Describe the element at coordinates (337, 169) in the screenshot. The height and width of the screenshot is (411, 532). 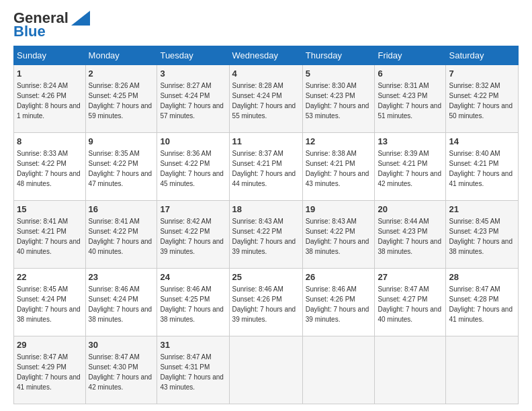
I see `day-info: Sunrise: 8:38 AMSunset: 4:21 PMDaylight:…` at that location.